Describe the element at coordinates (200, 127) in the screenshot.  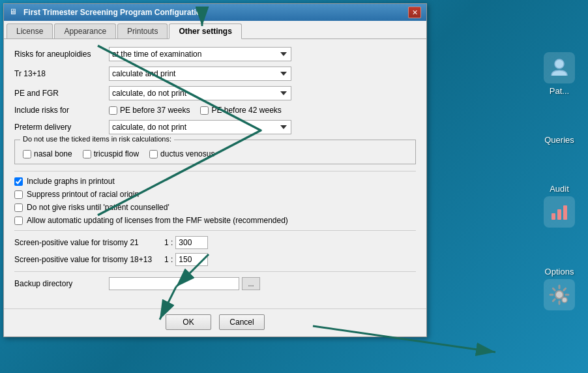
I see `preterm-dropdown: calculate and print calculate, do not pr…` at that location.